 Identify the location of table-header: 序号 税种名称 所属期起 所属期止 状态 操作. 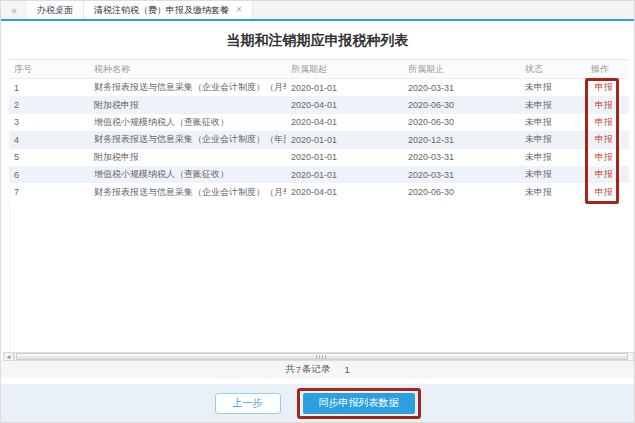
(319, 69).